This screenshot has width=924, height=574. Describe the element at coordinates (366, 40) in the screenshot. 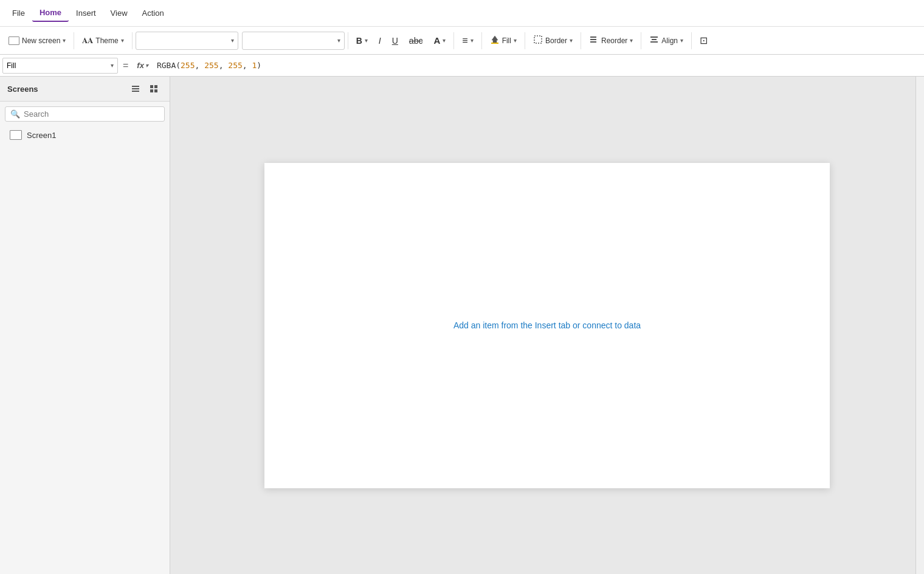

I see `bold-chevron-icon: ▾` at that location.